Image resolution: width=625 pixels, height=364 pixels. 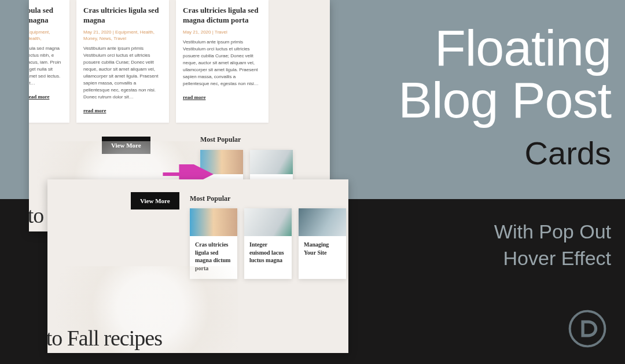 I want to click on blog-card-title: Cras ultricies ligula sed magna, so click(x=123, y=16).